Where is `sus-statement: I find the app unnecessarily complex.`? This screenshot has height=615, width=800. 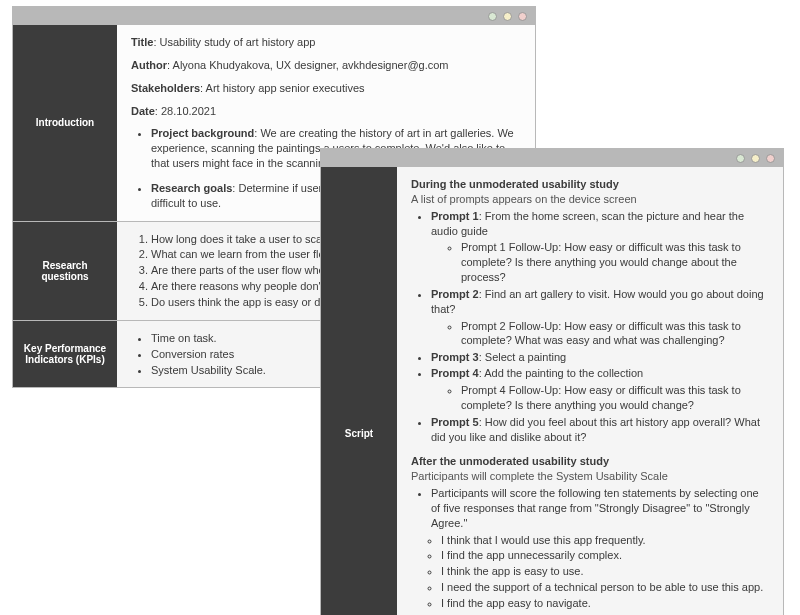 sus-statement: I find the app unnecessarily complex. is located at coordinates (605, 556).